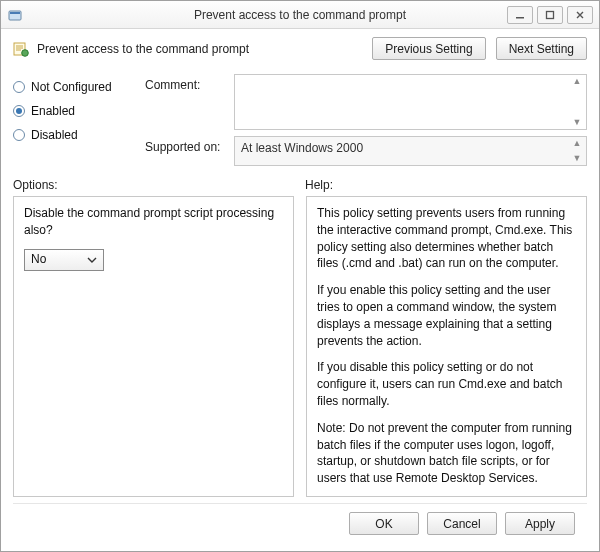  What do you see at coordinates (446, 316) in the screenshot?
I see `help-paragraph: If you enable this policy setting and th…` at bounding box center [446, 316].